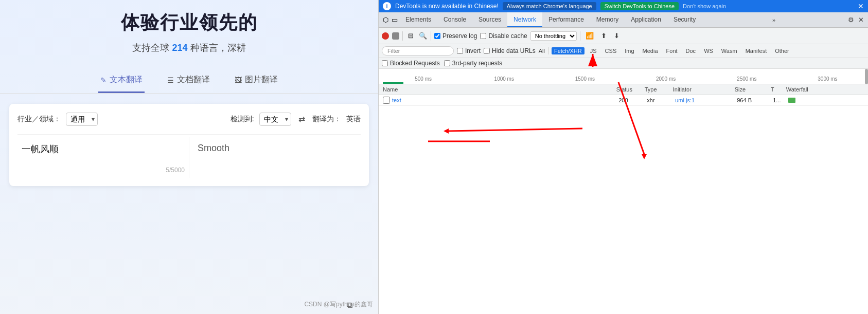 This screenshot has width=868, height=314. What do you see at coordinates (624, 89) in the screenshot?
I see `table-header: Name Status Type Initiator Size T Waterf…` at bounding box center [624, 89].